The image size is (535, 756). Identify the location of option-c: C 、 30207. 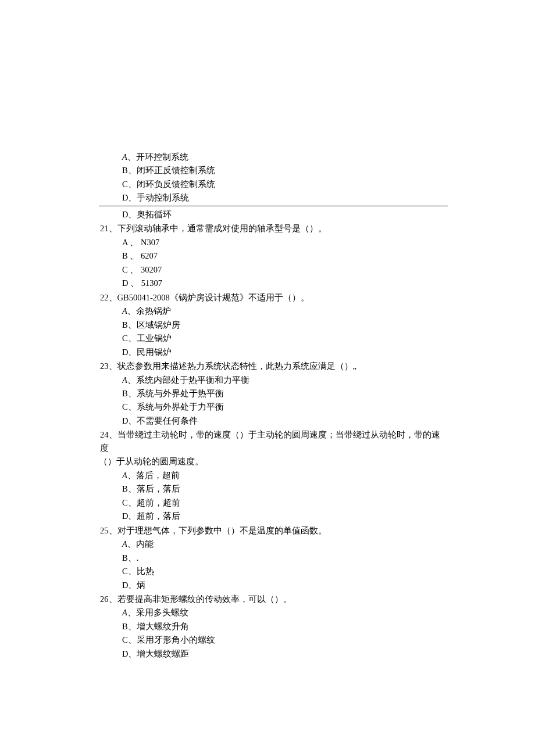
(285, 270).